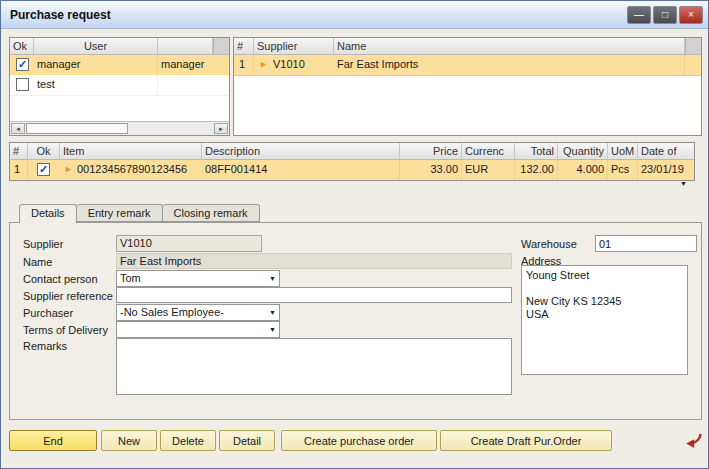  Describe the element at coordinates (468, 46) in the screenshot. I see `suppliers-grid-header: # Supplier Name` at that location.